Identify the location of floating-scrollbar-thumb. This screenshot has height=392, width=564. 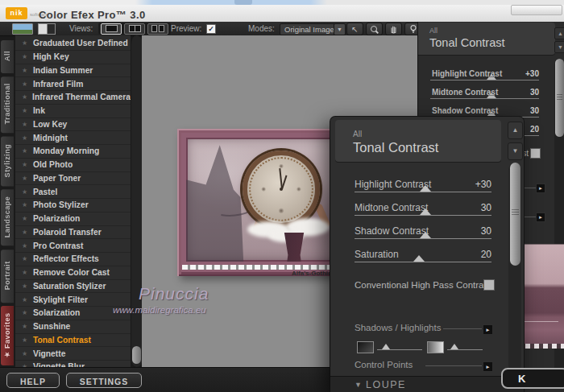
(516, 214).